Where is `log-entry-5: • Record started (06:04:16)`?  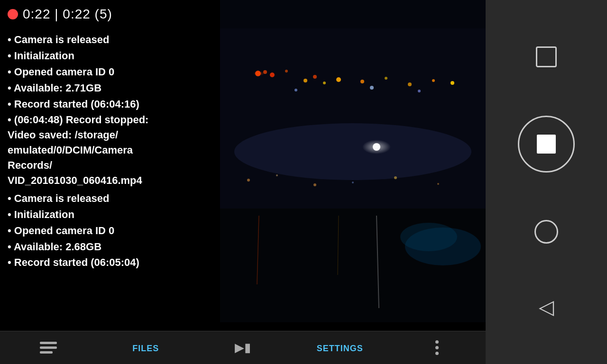 log-entry-5: • Record started (06:04:16) is located at coordinates (111, 104).